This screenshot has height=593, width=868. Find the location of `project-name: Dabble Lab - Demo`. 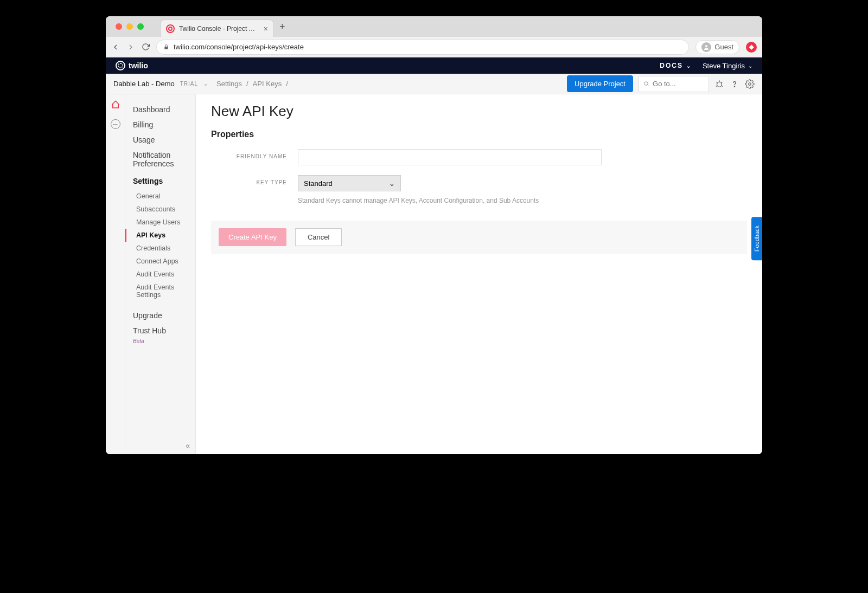

project-name: Dabble Lab - Demo is located at coordinates (144, 83).